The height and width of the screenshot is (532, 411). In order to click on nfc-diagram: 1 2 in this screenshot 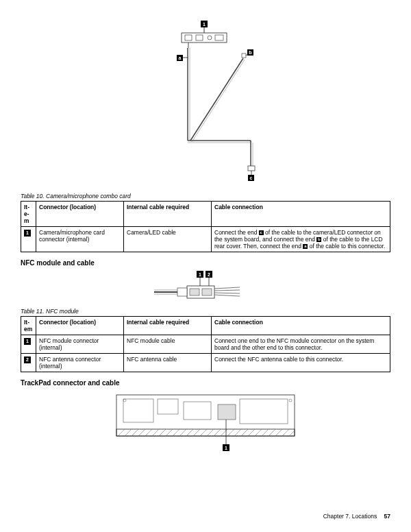, I will do `click(206, 287)`.